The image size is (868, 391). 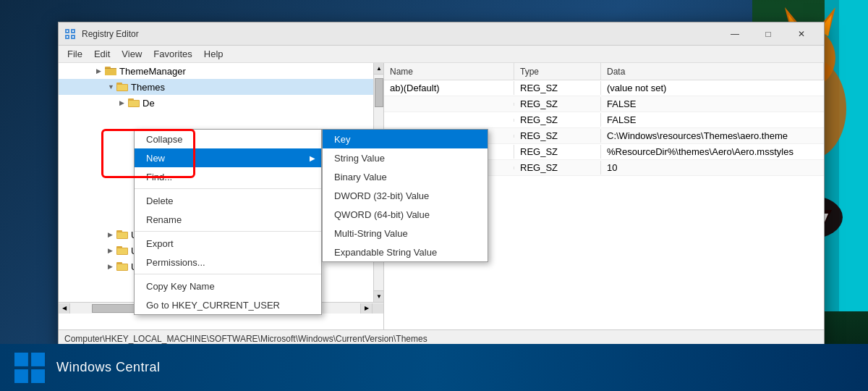 What do you see at coordinates (102, 54) in the screenshot?
I see `menu-edit: Edit` at bounding box center [102, 54].